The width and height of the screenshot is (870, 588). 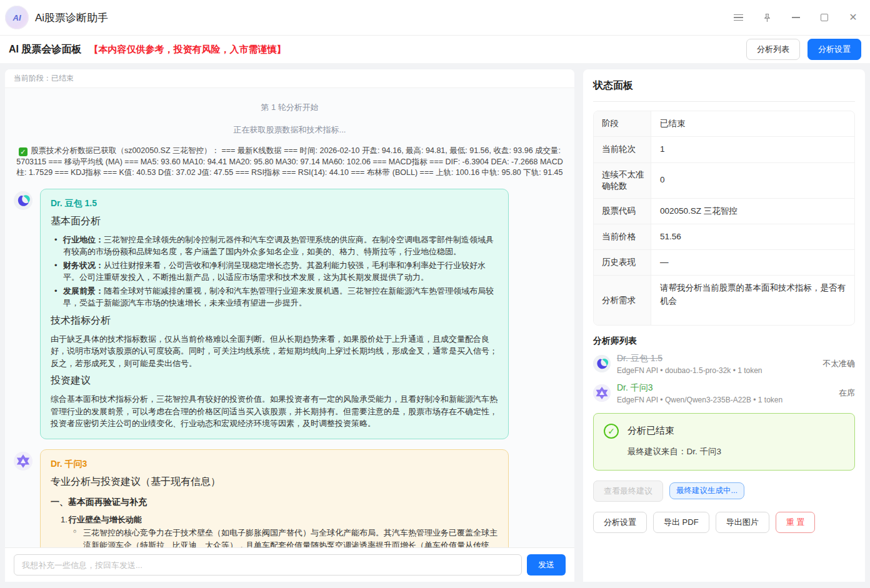 I want to click on list-item: 财务状况：从过往财报来看，公司营收和净利润呈现稳定增长态势。其盈利能力较强，毛利…, so click(x=276, y=271).